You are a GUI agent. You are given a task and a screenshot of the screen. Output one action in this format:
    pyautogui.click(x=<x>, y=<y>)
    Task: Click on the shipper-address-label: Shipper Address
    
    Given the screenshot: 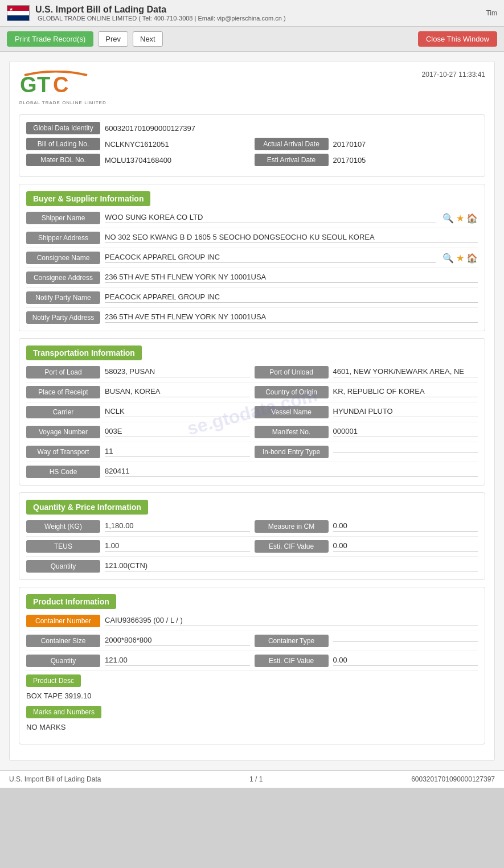 What is the action you would take?
    pyautogui.click(x=63, y=238)
    